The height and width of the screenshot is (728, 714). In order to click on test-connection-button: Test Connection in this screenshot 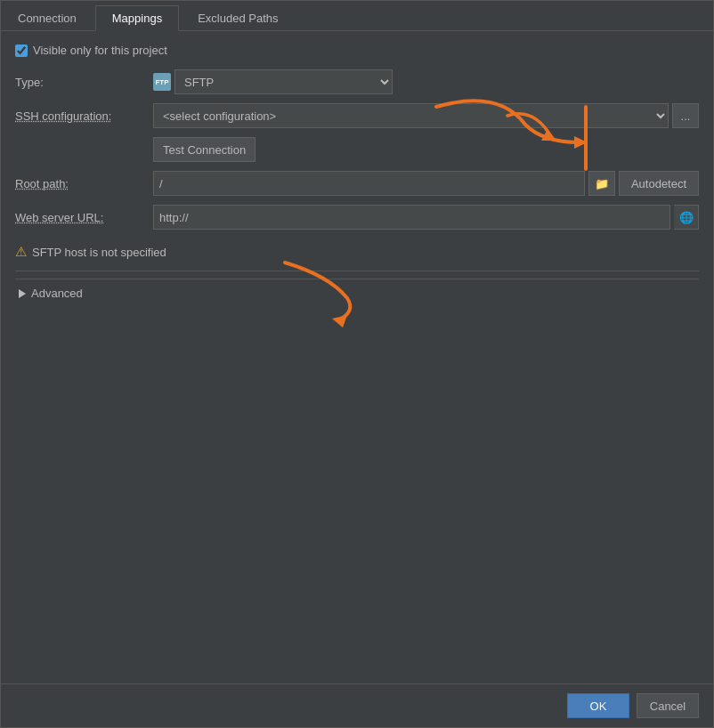, I will do `click(205, 150)`.